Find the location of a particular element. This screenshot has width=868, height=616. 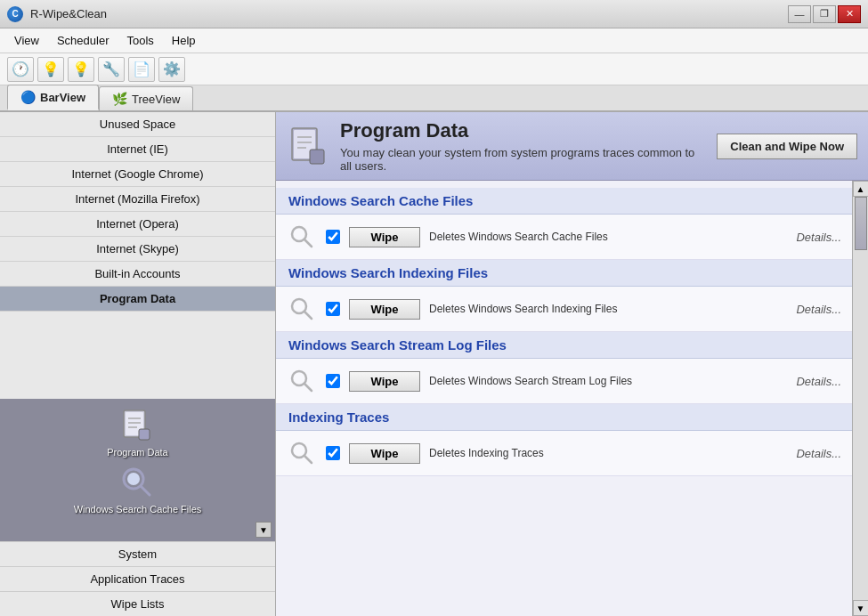

toolbar-btn-4: 📄 is located at coordinates (142, 69).